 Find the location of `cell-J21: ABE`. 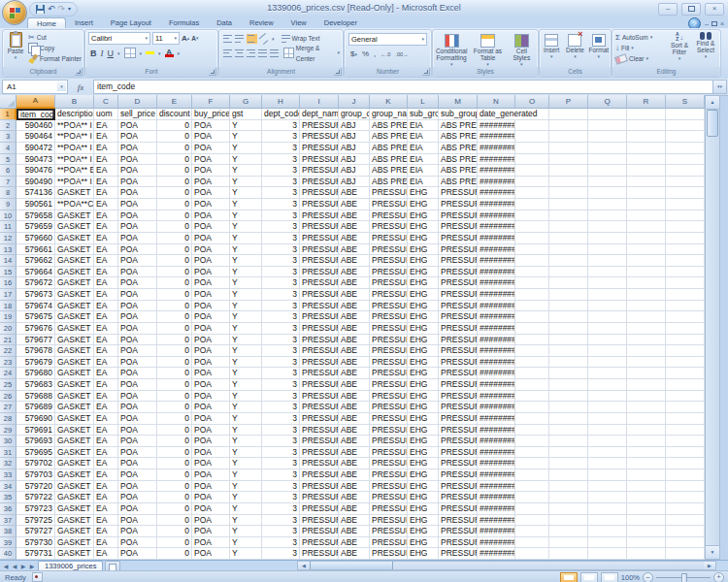

cell-J21: ABE is located at coordinates (354, 340).